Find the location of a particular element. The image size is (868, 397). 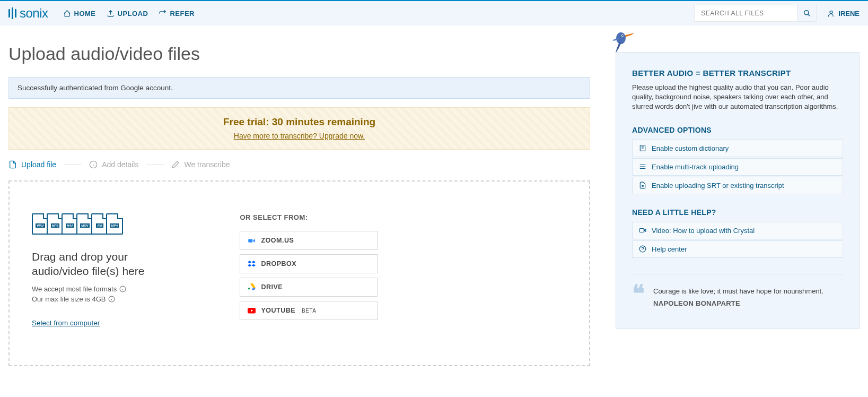

source-drive-button: DRIVE is located at coordinates (309, 287).